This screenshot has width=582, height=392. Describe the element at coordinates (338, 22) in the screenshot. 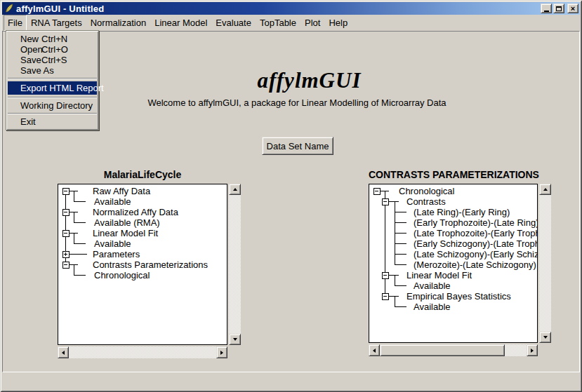

I see `menu-help: Help` at that location.